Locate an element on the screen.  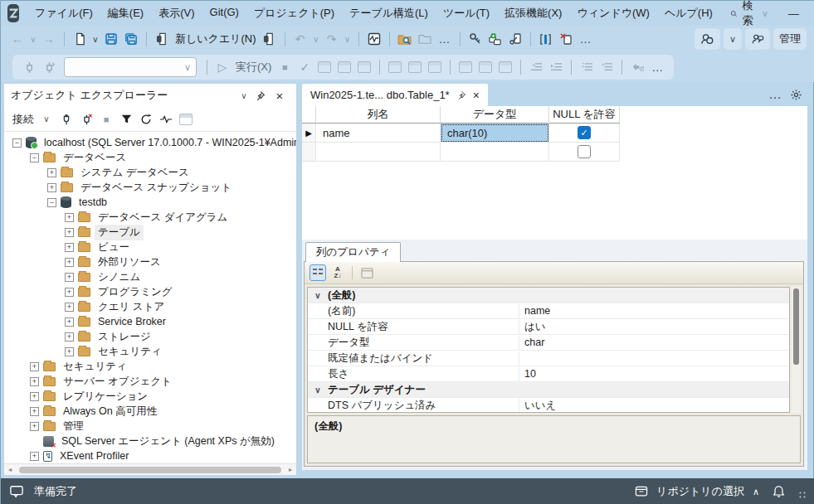
panel-chevron-icon: ∨ is located at coordinates (244, 95).